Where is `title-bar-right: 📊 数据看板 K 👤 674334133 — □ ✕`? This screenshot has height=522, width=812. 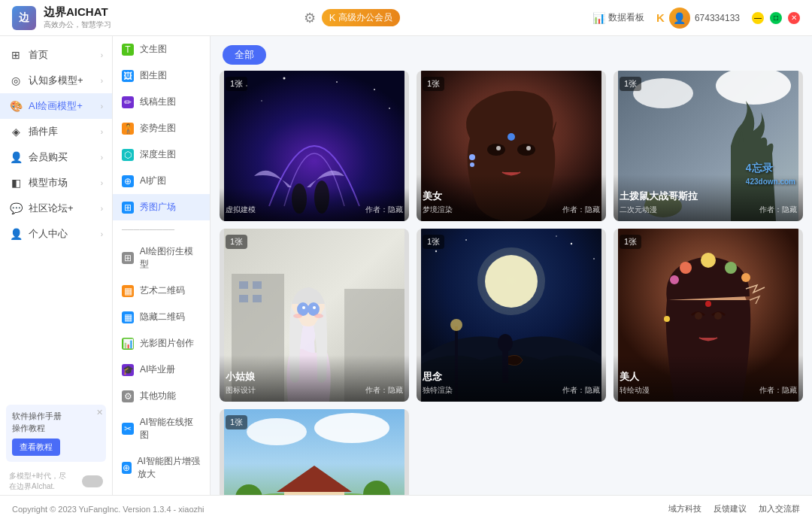
title-bar-right: 📊 数据看板 K 👤 674334133 — □ ✕ is located at coordinates (696, 18).